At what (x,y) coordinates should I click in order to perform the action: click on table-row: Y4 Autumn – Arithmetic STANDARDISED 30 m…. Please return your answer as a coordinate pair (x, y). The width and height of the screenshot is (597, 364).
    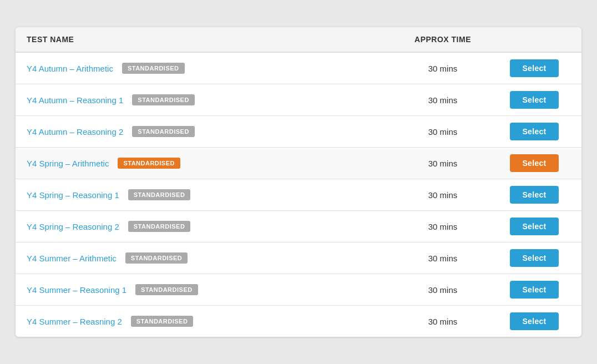
    Looking at the image, I should click on (298, 69).